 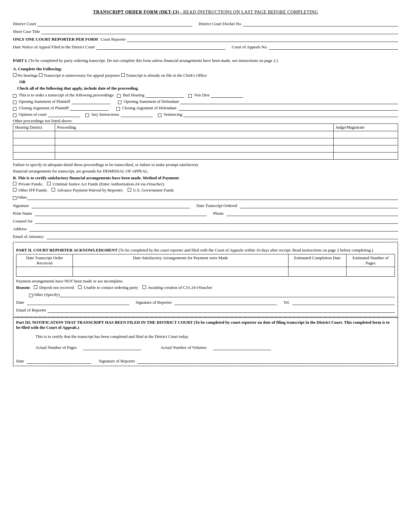 What do you see at coordinates (113, 39) in the screenshot?
I see `court-reporter-sub: Court Reporter` at bounding box center [113, 39].